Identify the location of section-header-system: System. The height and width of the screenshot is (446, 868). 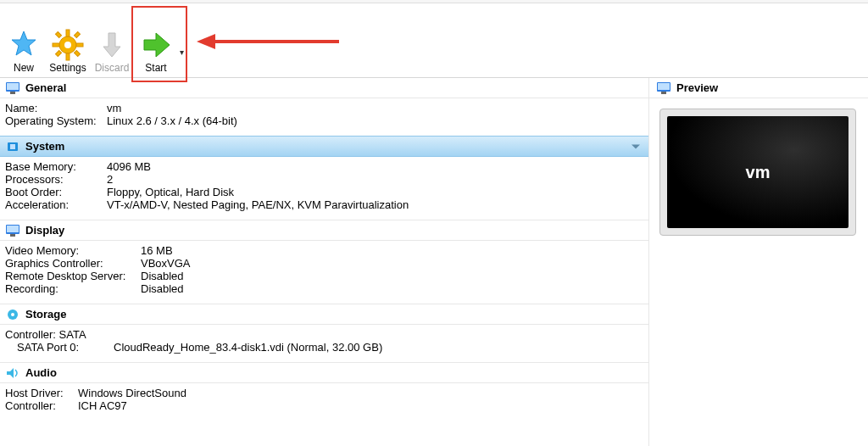
(324, 146).